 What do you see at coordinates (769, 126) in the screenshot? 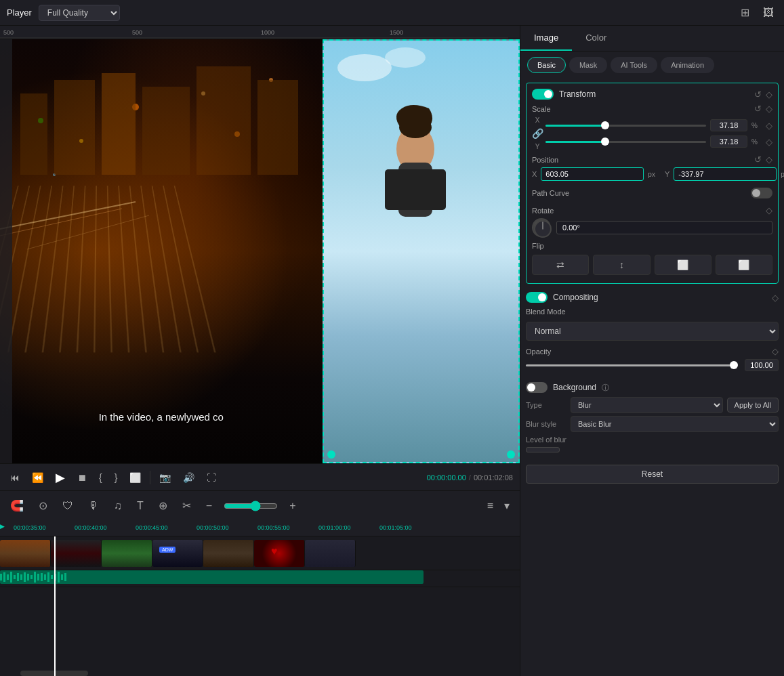
I see `scale-x-diamond: ◇` at bounding box center [769, 126].